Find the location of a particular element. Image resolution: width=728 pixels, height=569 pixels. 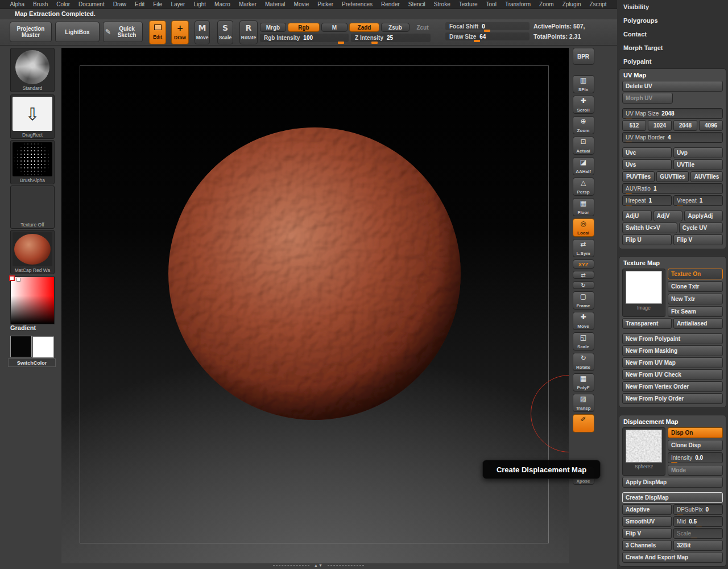

rotate-view-button: ↻ Rotate is located at coordinates (584, 362).